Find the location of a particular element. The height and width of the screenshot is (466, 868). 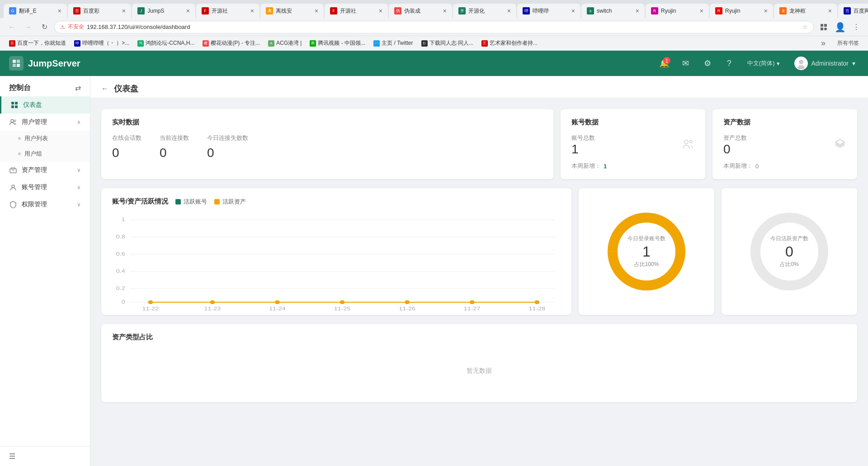

today-failed-stat: 今日连接失败数 0 is located at coordinates (228, 147).